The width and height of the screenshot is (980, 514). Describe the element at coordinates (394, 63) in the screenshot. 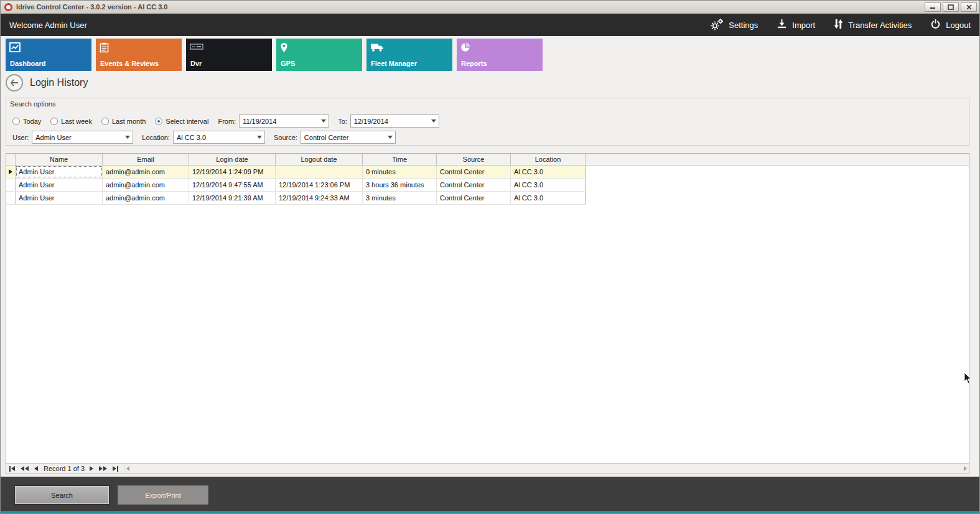

I see `tile-label: Fleet Manager` at that location.